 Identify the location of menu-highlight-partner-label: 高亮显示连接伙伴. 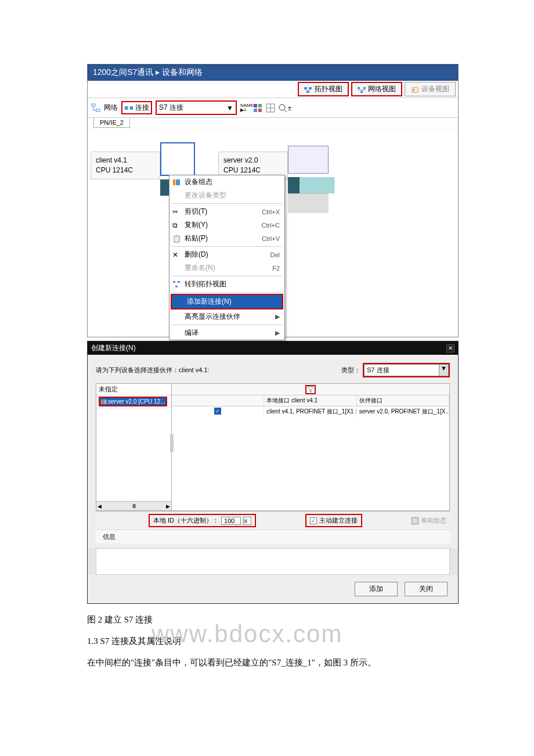
(212, 317).